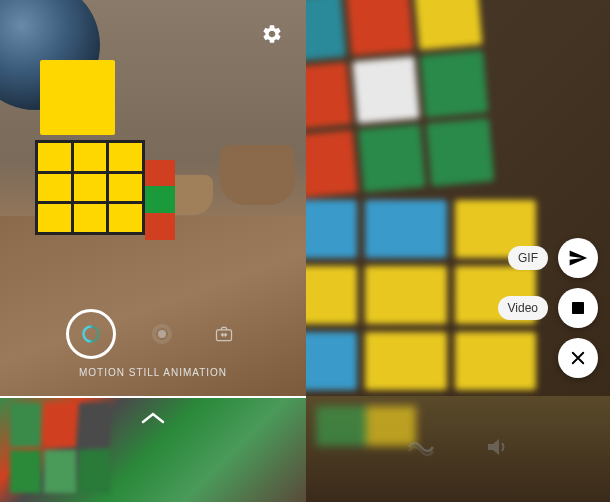 The image size is (610, 502). Describe the element at coordinates (523, 308) in the screenshot. I see `video-export-label: Video` at that location.